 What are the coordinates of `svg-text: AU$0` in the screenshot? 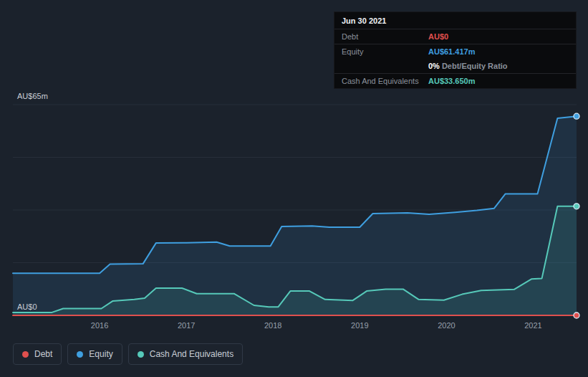 It's located at (27, 307).